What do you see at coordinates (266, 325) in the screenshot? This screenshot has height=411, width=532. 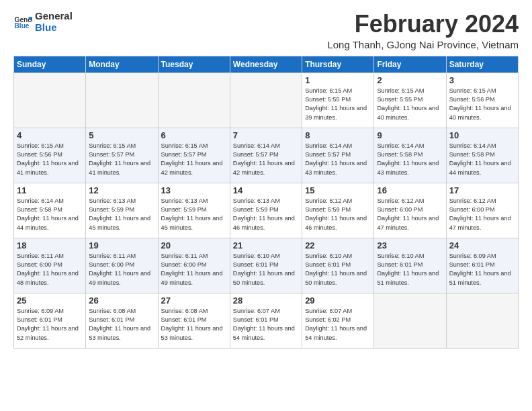 I see `day-info: Sunrise: 6:07 AMSunset: 6:01 PMDaylight:…` at bounding box center [266, 325].